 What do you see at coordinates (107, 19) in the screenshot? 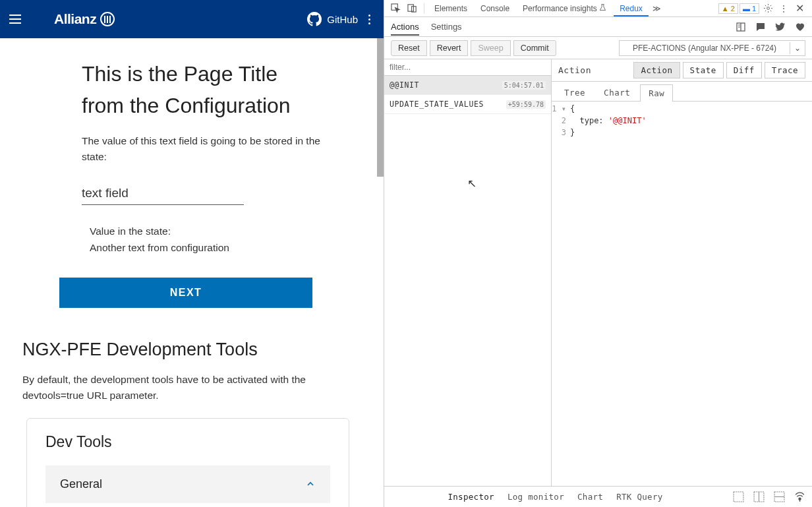
I see `logo-icon` at bounding box center [107, 19].